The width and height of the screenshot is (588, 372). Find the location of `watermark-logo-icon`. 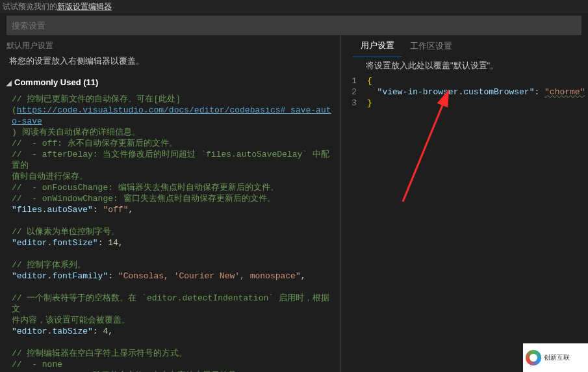

watermark-logo-icon is located at coordinates (533, 358).